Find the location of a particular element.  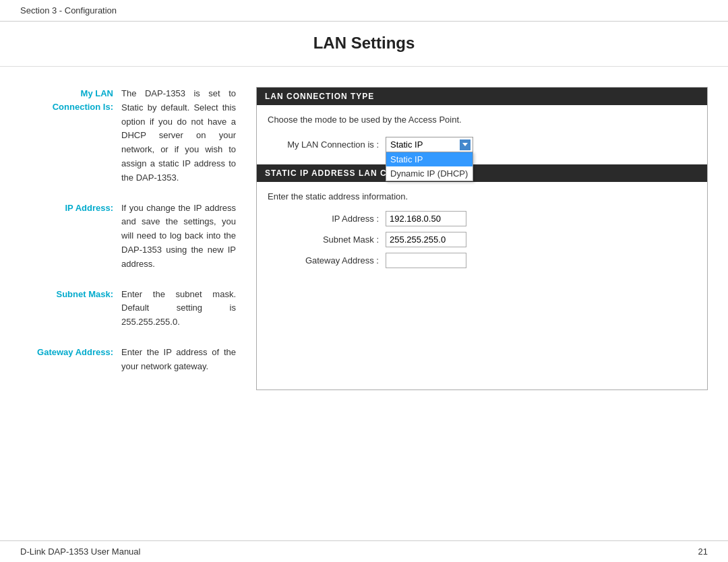

desc-subnet-mask: Subnet Mask: Enter the subnet mask. Defa… is located at coordinates (128, 309).